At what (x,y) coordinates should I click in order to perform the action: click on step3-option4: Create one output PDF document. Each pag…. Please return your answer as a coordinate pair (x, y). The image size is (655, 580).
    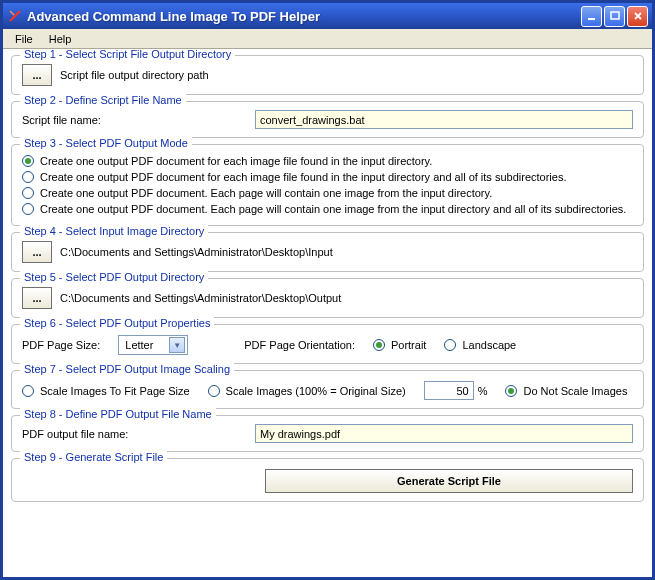
    Looking at the image, I should click on (328, 209).